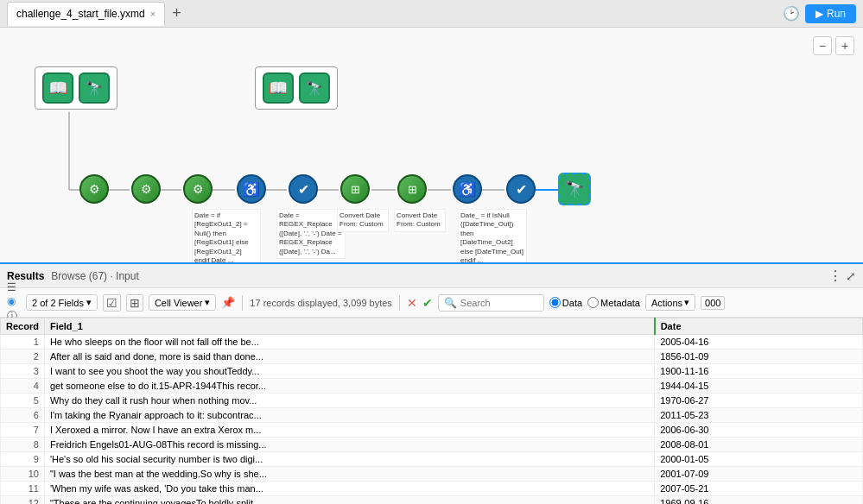  I want to click on table-icon: ⊞, so click(135, 303).